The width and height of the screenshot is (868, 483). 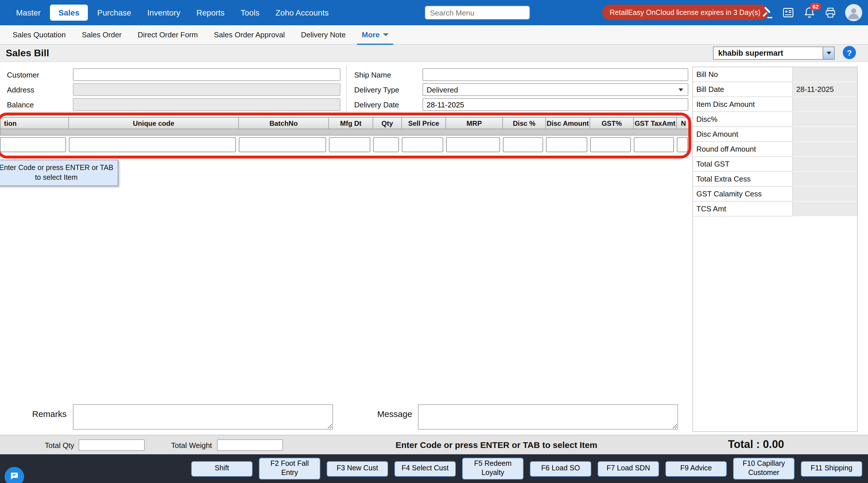 What do you see at coordinates (290, 469) in the screenshot?
I see `f2-foot-fall-entry-button: F2 Foot Fall Entry` at bounding box center [290, 469].